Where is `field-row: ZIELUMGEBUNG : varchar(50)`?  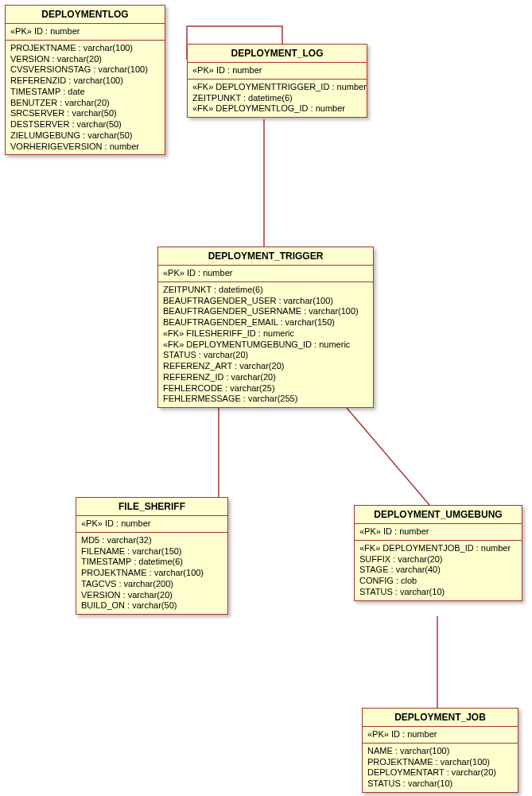 field-row: ZIELUMGEBUNG : varchar(50) is located at coordinates (85, 136).